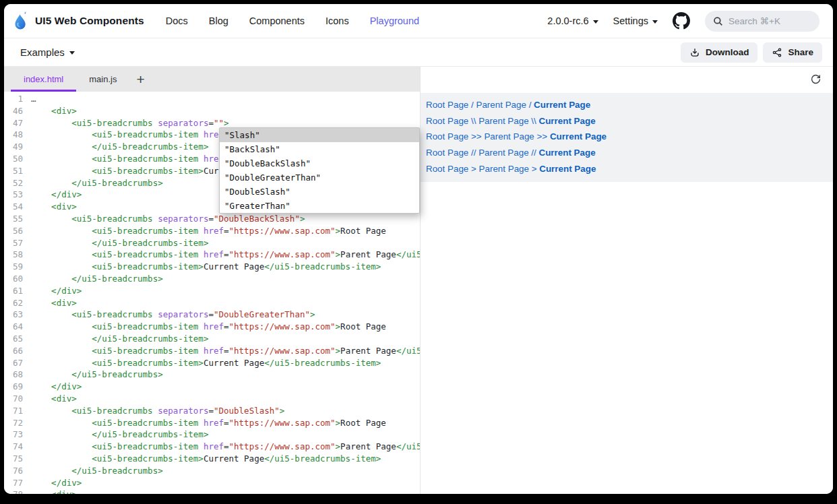  Describe the element at coordinates (212, 111) in the screenshot. I see `code-line: 46 <div>` at that location.